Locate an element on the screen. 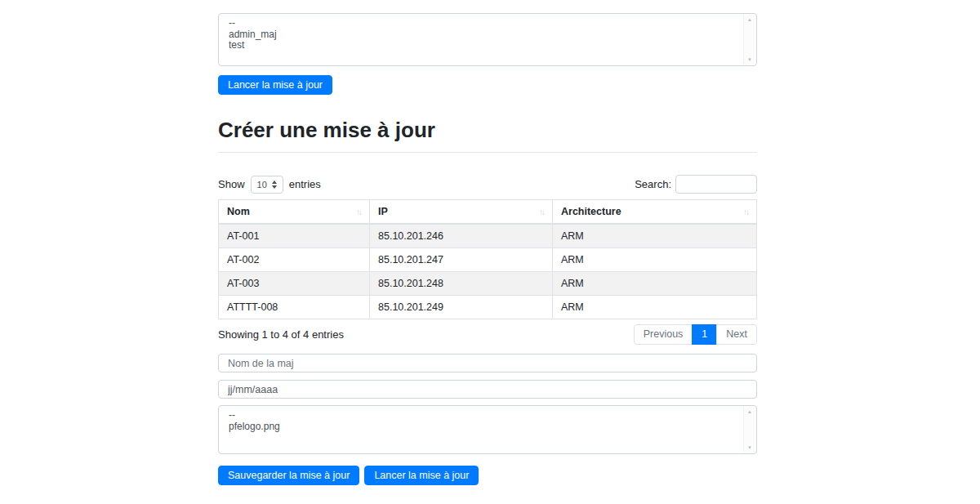 The height and width of the screenshot is (504, 980). save-update-button: Sauvegarder la mise à jour is located at coordinates (289, 475).